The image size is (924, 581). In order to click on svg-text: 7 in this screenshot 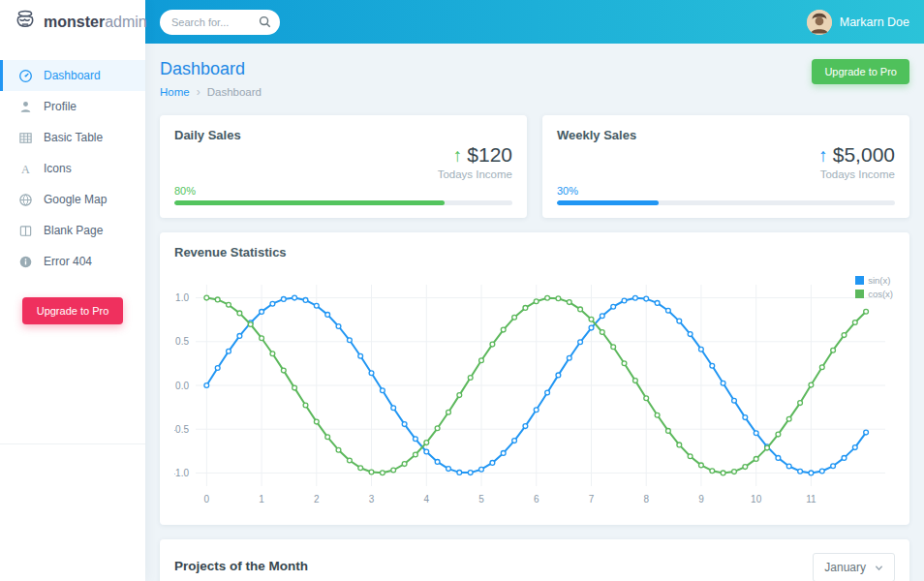, I will do `click(592, 500)`.